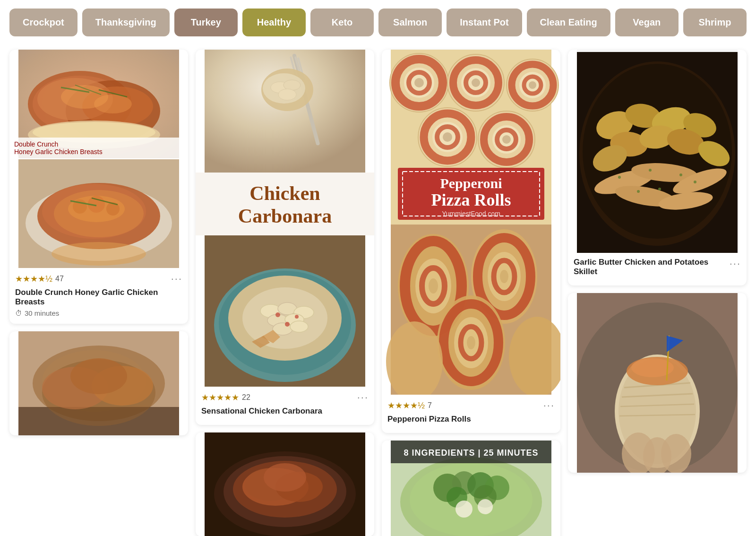 The width and height of the screenshot is (756, 536). What do you see at coordinates (484, 23) in the screenshot?
I see `category-instant-pot: Instant Pot` at bounding box center [484, 23].